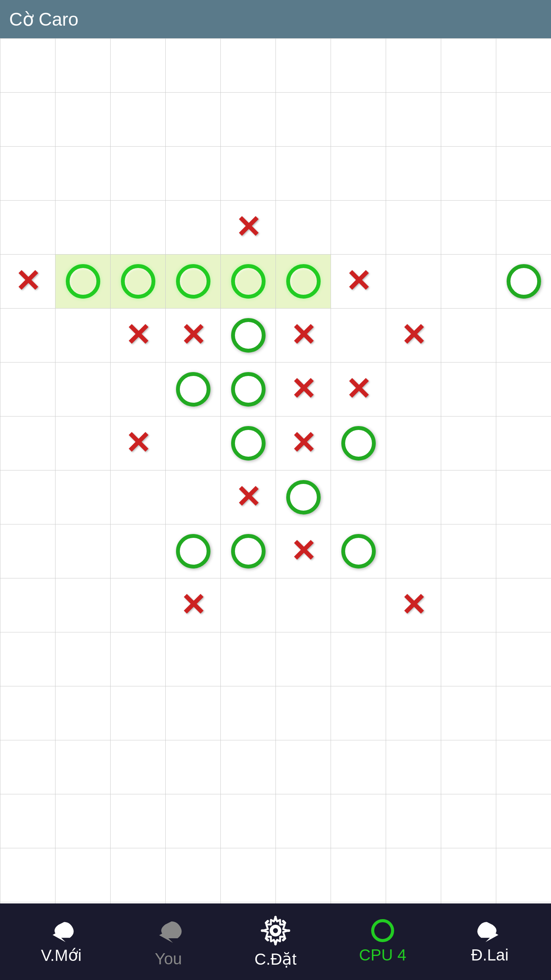 This screenshot has height=980, width=551. What do you see at coordinates (490, 942) in the screenshot?
I see `undo-button: Đ.Lai` at bounding box center [490, 942].